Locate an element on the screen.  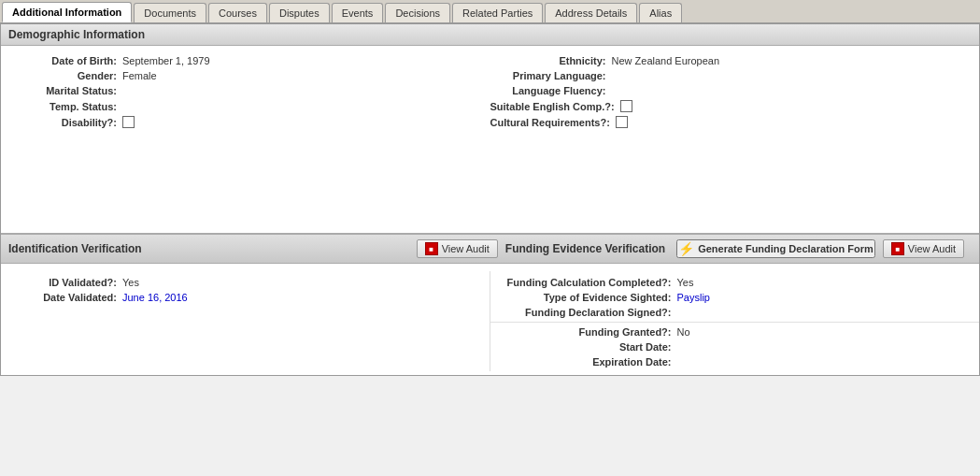
row-evidence-type: Type of Evidence Sighted: Payslip is located at coordinates (735, 297).